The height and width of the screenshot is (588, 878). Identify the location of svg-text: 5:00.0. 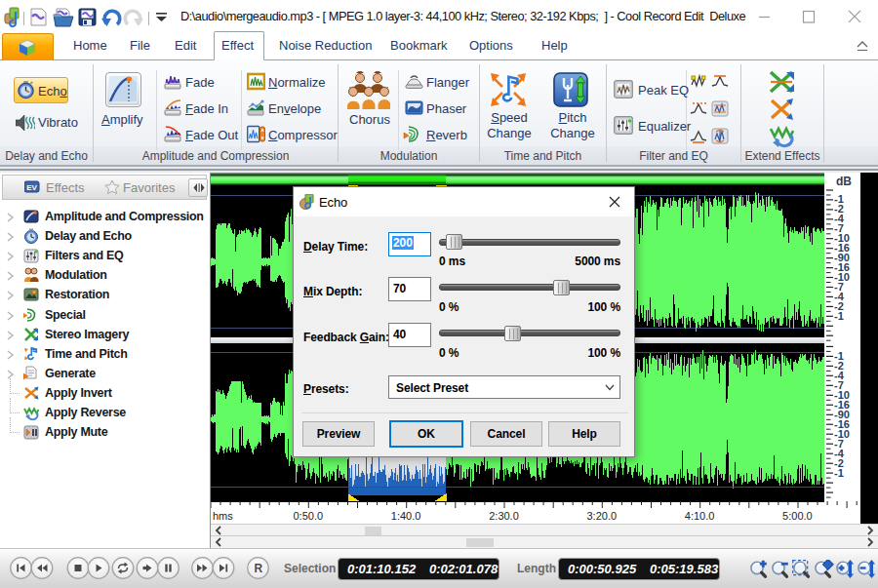
(798, 516).